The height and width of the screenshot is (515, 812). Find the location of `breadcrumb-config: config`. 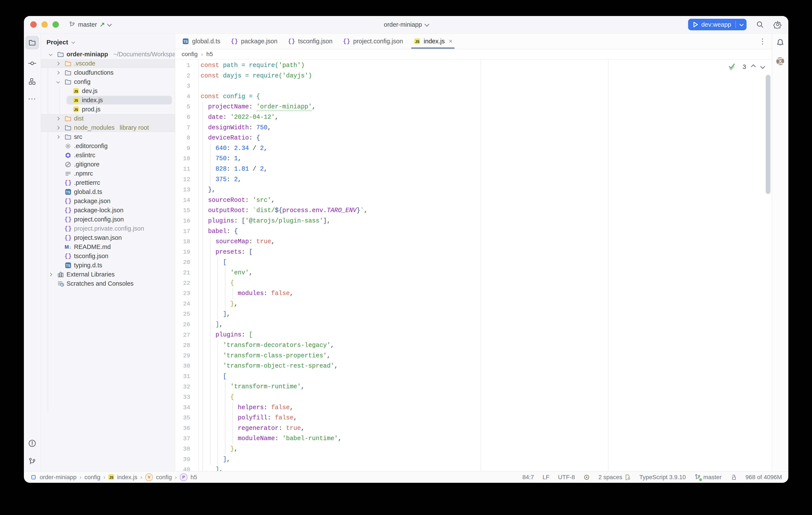

breadcrumb-config: config is located at coordinates (190, 54).